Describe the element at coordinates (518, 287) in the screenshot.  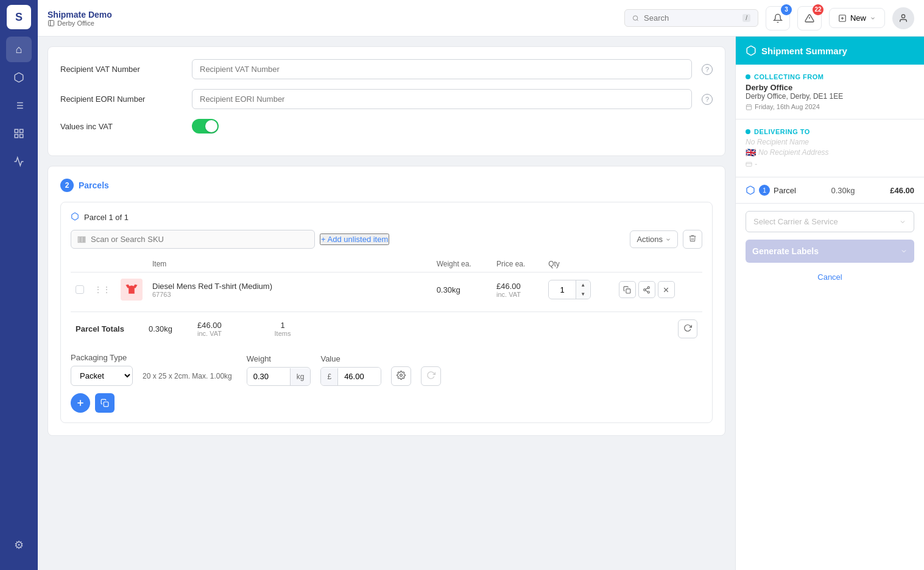
I see `item-price: £46.00` at that location.